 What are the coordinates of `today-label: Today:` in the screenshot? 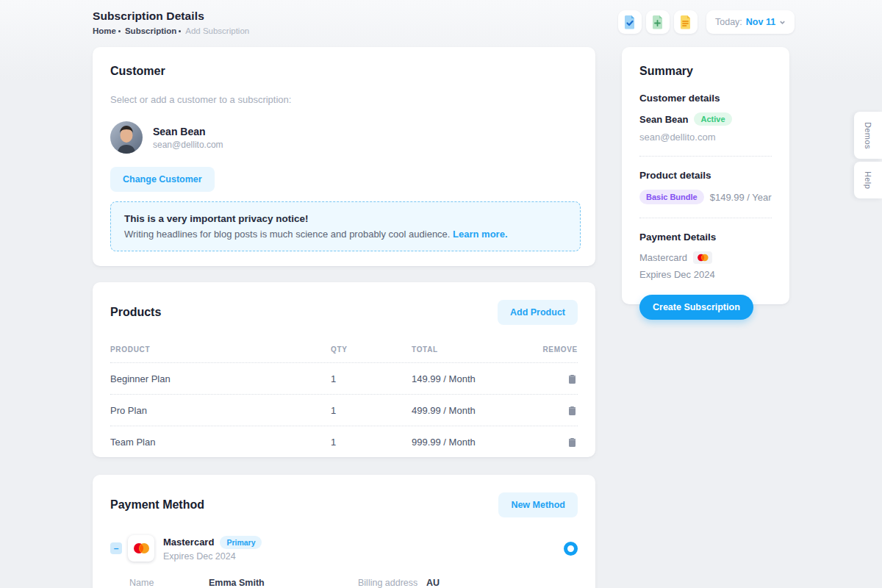 It's located at (729, 22).